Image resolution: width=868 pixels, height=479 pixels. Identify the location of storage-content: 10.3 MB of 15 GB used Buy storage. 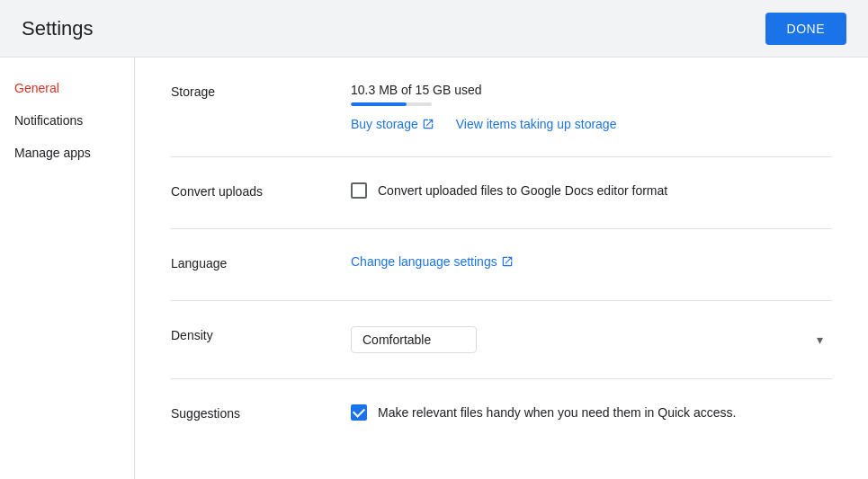
(592, 107).